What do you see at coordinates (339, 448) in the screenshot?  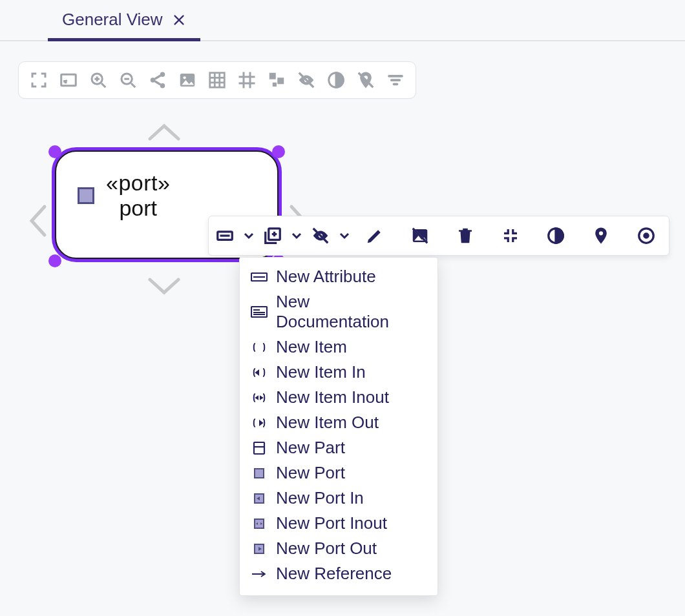 I see `menu-item-new-part: New Part` at bounding box center [339, 448].